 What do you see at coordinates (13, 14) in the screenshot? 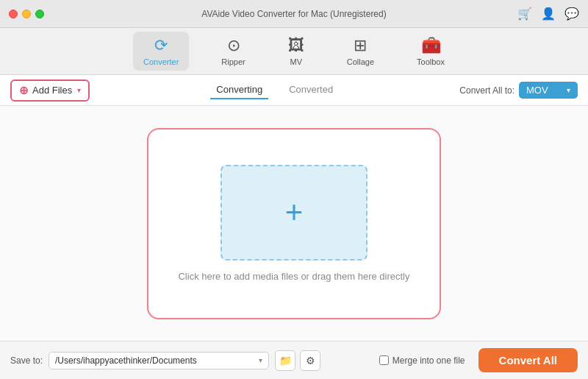
I see `close-button` at bounding box center [13, 14].